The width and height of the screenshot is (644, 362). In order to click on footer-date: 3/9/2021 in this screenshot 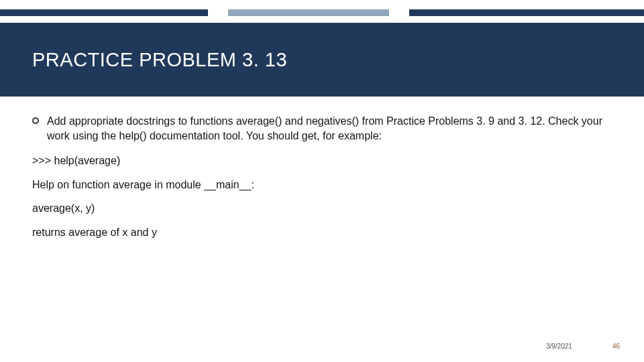, I will do `click(559, 346)`.